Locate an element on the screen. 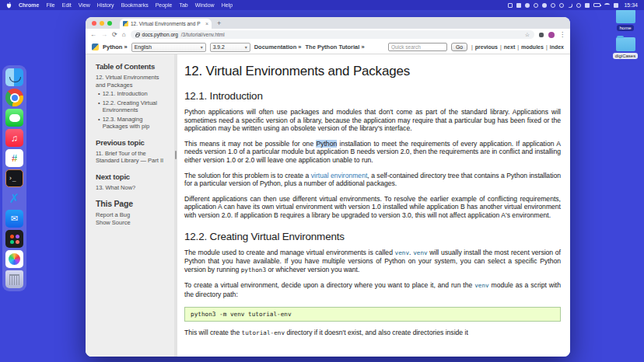  extensions-icon is located at coordinates (541, 35).